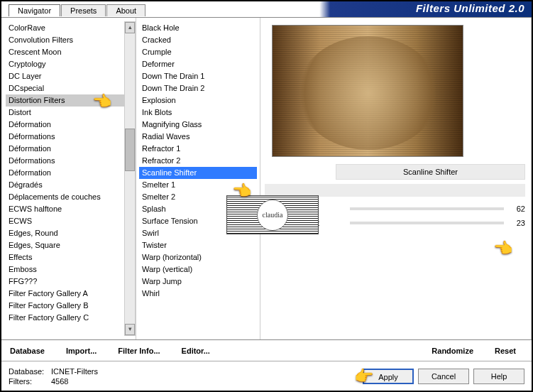 Image resolution: width=533 pixels, height=392 pixels. Describe the element at coordinates (30, 381) in the screenshot. I see `status-filters-label: Filters:` at that location.